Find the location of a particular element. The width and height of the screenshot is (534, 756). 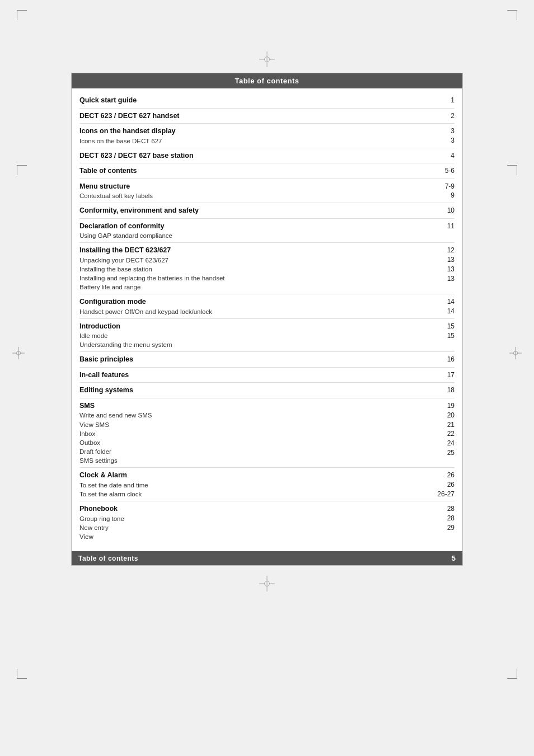

toc-left: PhonebookGroup ring toneNew entryView is located at coordinates (259, 523).